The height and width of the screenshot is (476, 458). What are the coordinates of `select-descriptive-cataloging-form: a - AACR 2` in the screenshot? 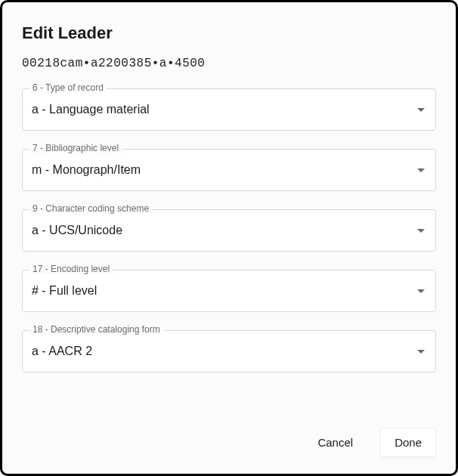 It's located at (229, 351).